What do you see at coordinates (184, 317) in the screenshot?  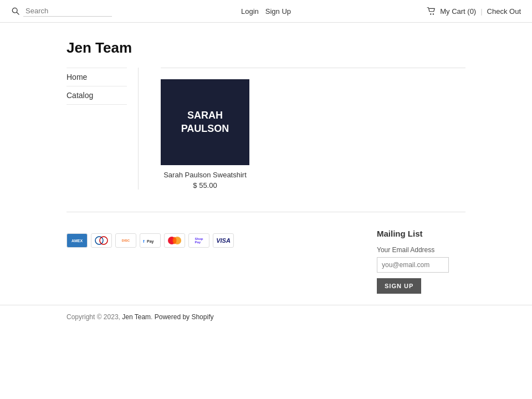 I see `powered-by-link: Powered by Shopify` at bounding box center [184, 317].